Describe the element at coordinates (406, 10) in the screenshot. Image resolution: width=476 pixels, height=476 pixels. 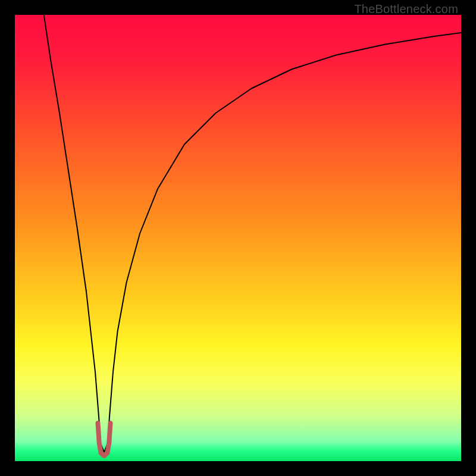
I see `watermark-text: TheBottleneck.com` at that location.